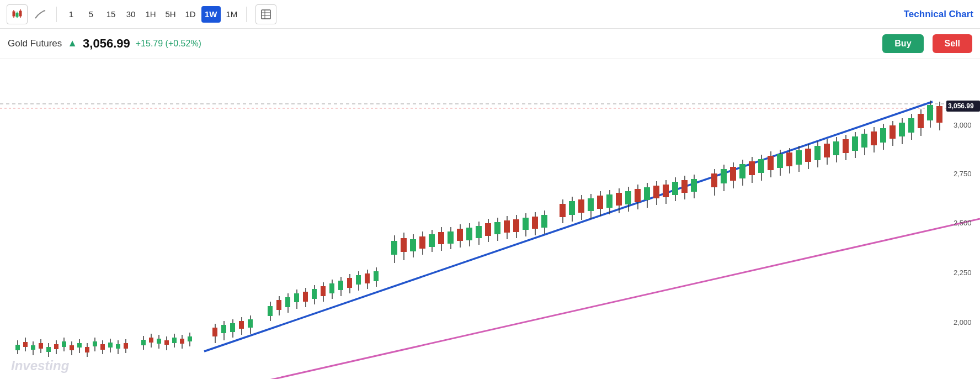 The width and height of the screenshot is (980, 379). What do you see at coordinates (56, 14) in the screenshot?
I see `divider1` at bounding box center [56, 14].